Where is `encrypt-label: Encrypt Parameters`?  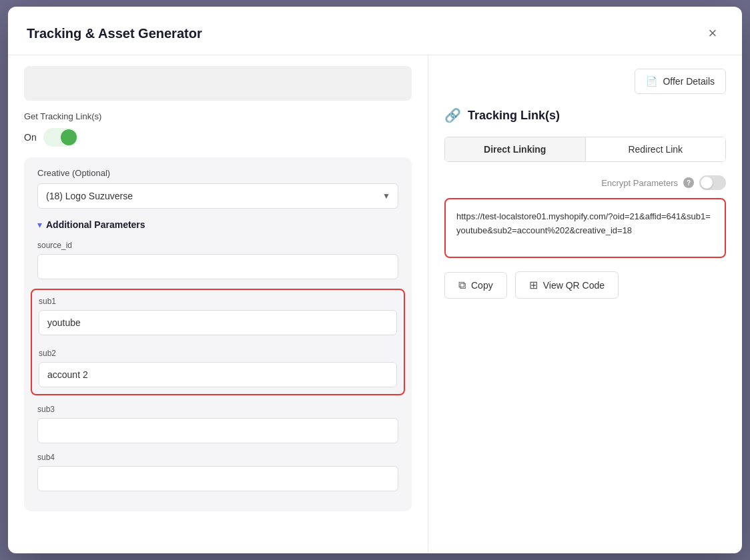
encrypt-label: Encrypt Parameters is located at coordinates (639, 183).